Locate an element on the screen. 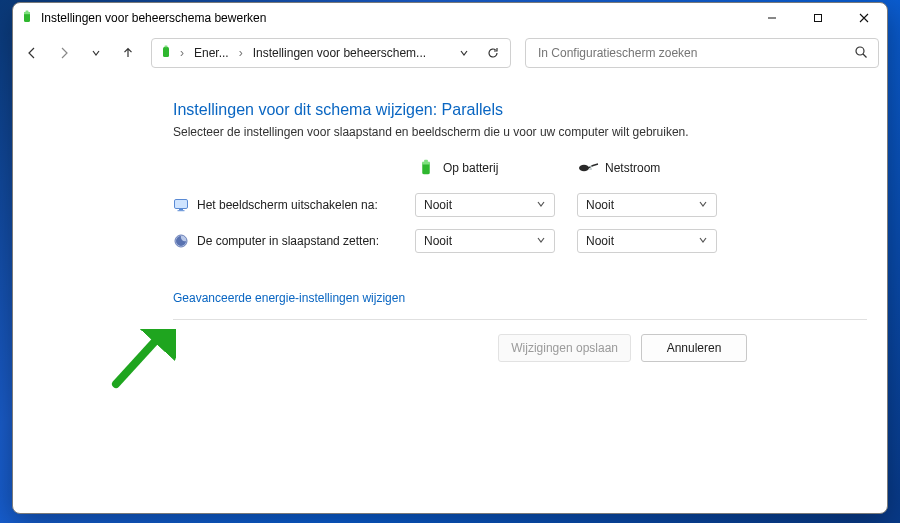  footer: Wijzigingen opslaan Annuleren is located at coordinates (520, 348).